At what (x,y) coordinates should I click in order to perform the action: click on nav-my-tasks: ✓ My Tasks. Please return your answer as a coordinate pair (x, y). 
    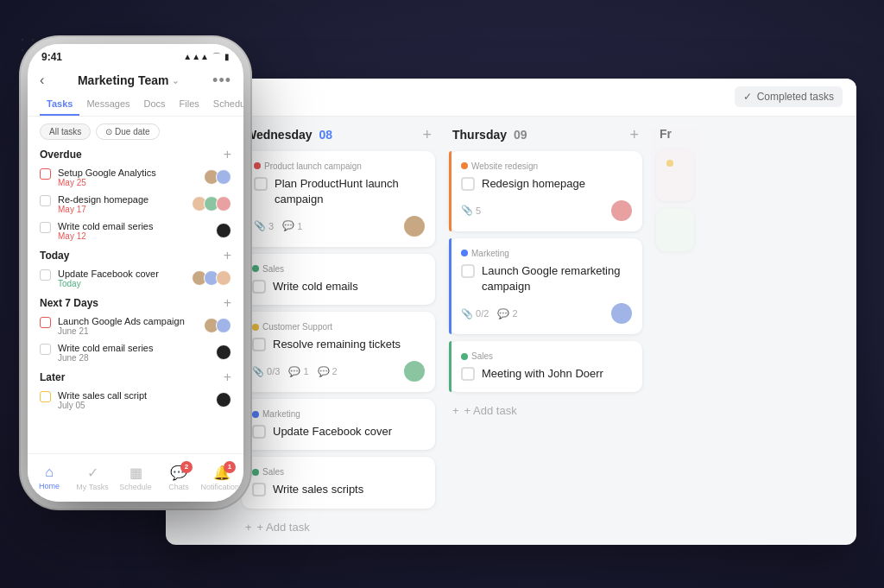
    Looking at the image, I should click on (92, 478).